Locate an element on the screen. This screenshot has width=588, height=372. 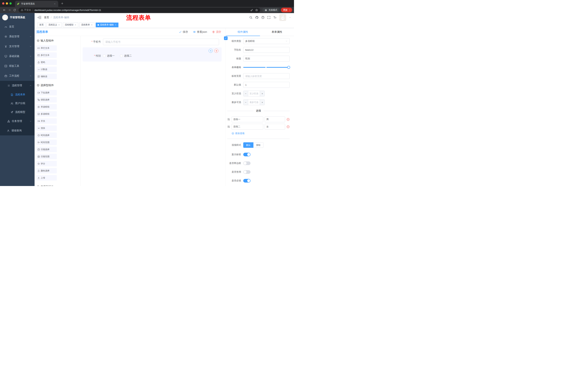
tag-process-form-edit: 流程表单-编辑 is located at coordinates (107, 25).